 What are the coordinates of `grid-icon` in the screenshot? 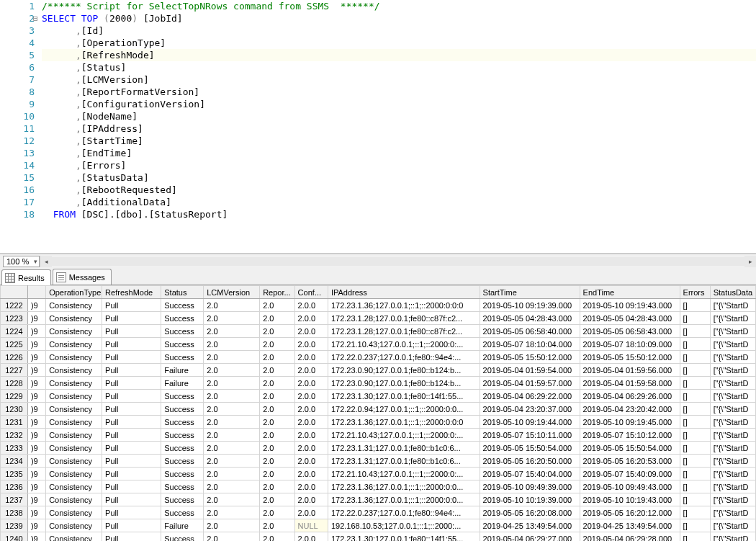 It's located at (10, 278).